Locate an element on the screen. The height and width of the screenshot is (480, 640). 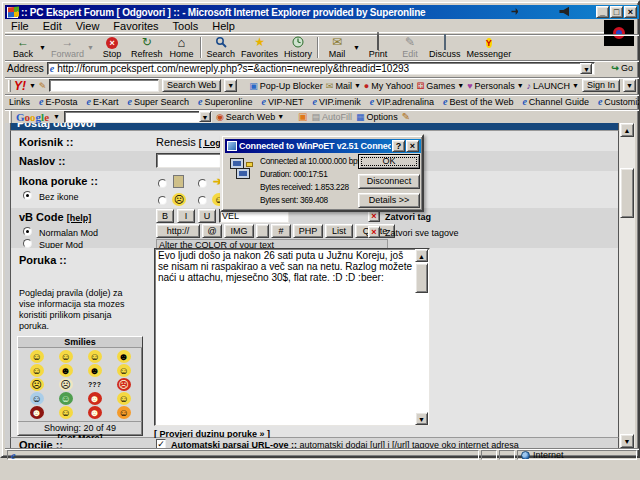
google-options-button: ▦ Options is located at coordinates (377, 117).